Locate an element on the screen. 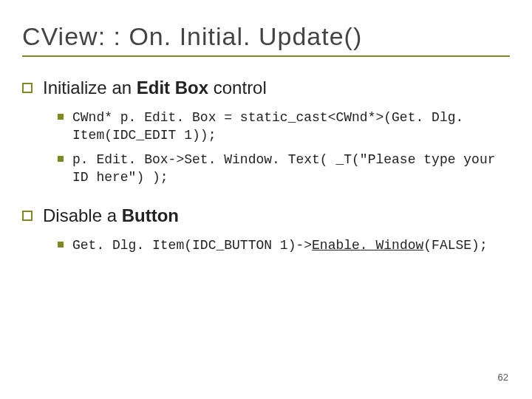  code-text: Get. Dlg. Item(IDC_BUTTON 1)->Enable. Wi… is located at coordinates (280, 245).